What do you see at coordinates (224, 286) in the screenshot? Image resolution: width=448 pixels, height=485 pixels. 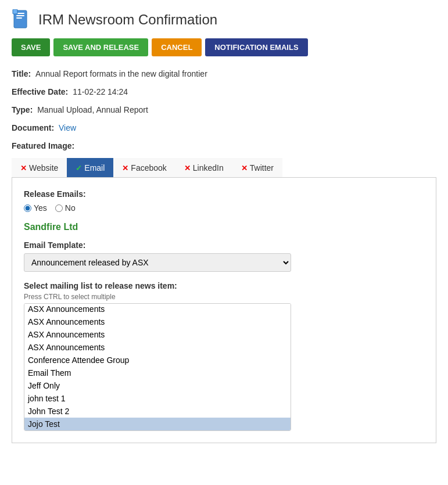 I see `select-mailing-label: Select mailing list to release news item…` at bounding box center [224, 286].